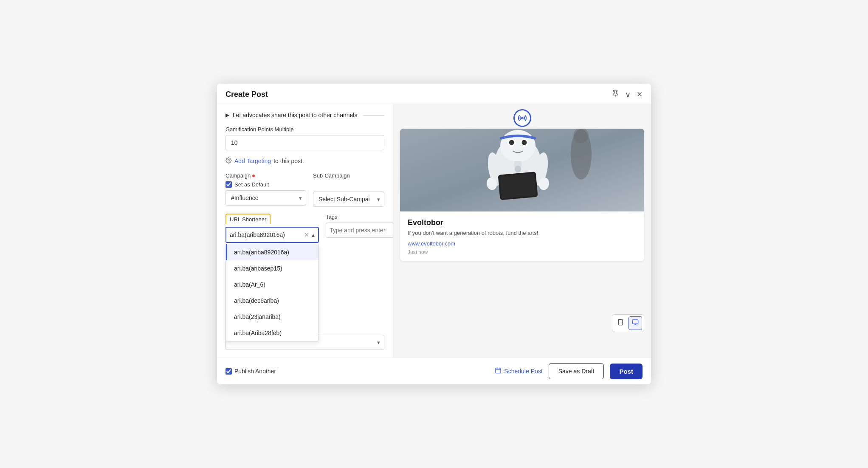 The width and height of the screenshot is (868, 468). I want to click on url-clear-icon: ✕, so click(307, 235).